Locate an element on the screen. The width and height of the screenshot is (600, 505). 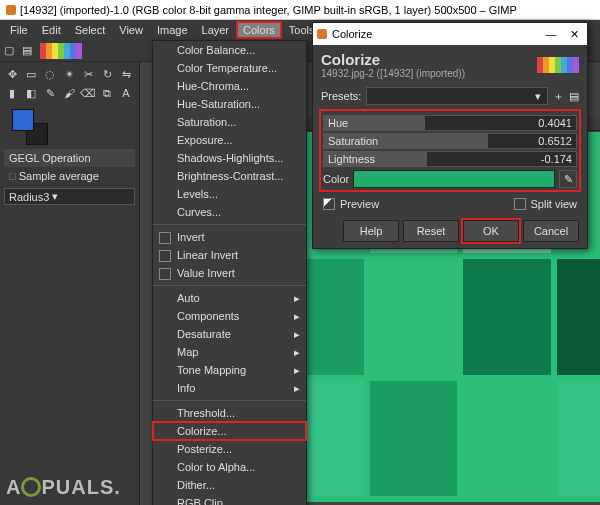
mi-tone-mapping: Tone Mapping▸ is located at coordinates (230, 370).